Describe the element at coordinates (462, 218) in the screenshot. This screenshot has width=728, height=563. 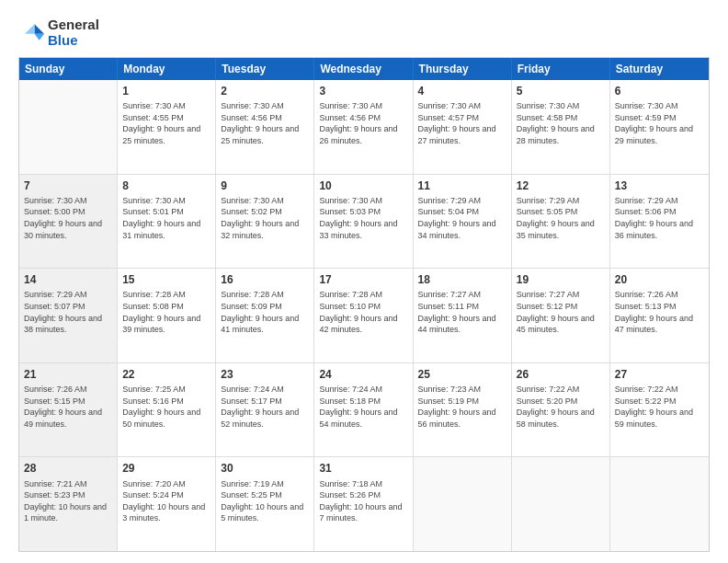
I see `cell-info: Sunrise: 7:29 AM Sunset: 5:04 PM Dayligh…` at that location.